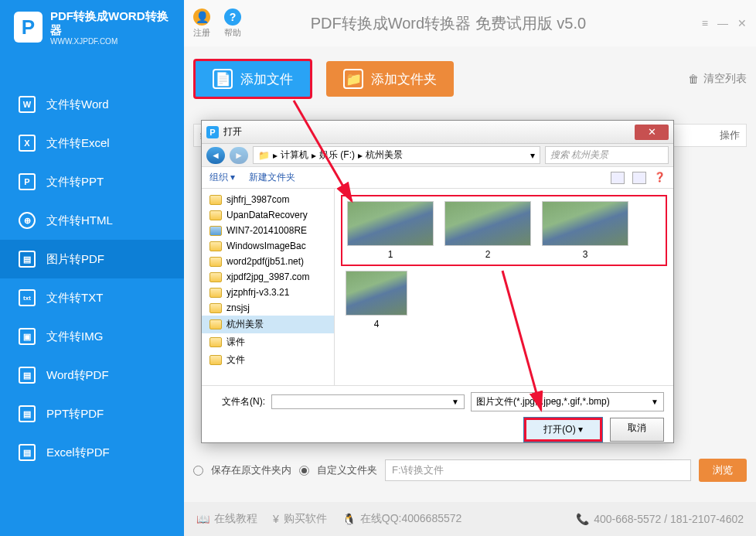 The height and width of the screenshot is (536, 756). What do you see at coordinates (397, 155) in the screenshot?
I see `breadcrumb: 📁 ▸计算机 ▸娱乐 (F:) ▸杭州美景 ▾` at bounding box center [397, 155].